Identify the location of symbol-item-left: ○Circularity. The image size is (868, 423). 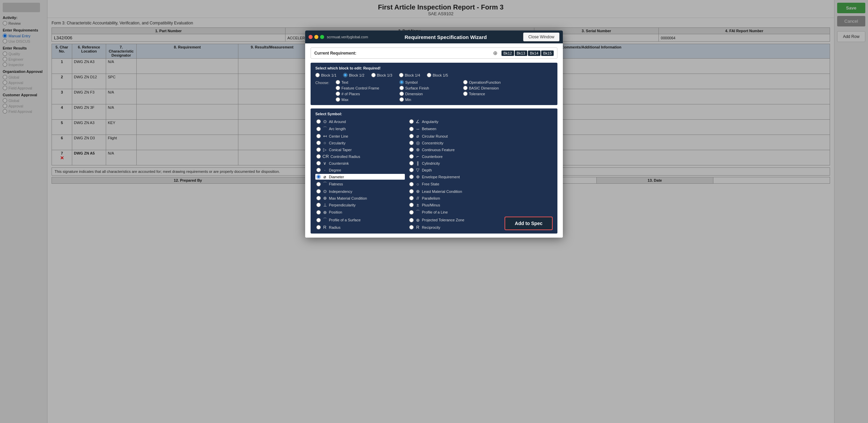
(360, 143).